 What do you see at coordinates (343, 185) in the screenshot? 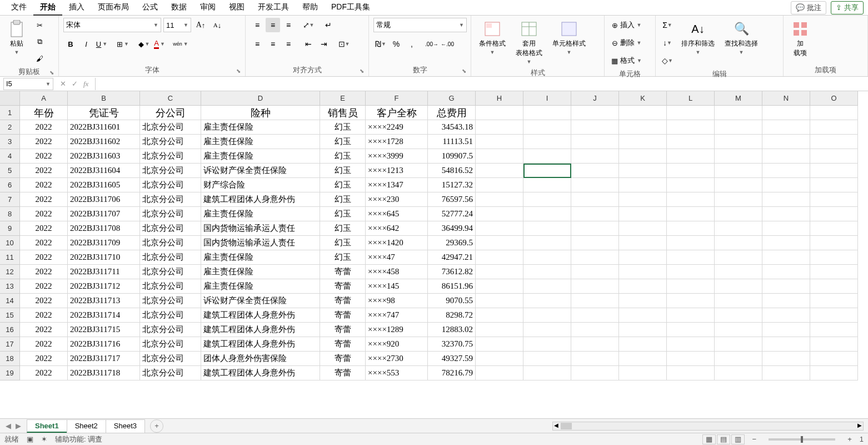
I see `cell-E6: 幻玉` at bounding box center [343, 185].